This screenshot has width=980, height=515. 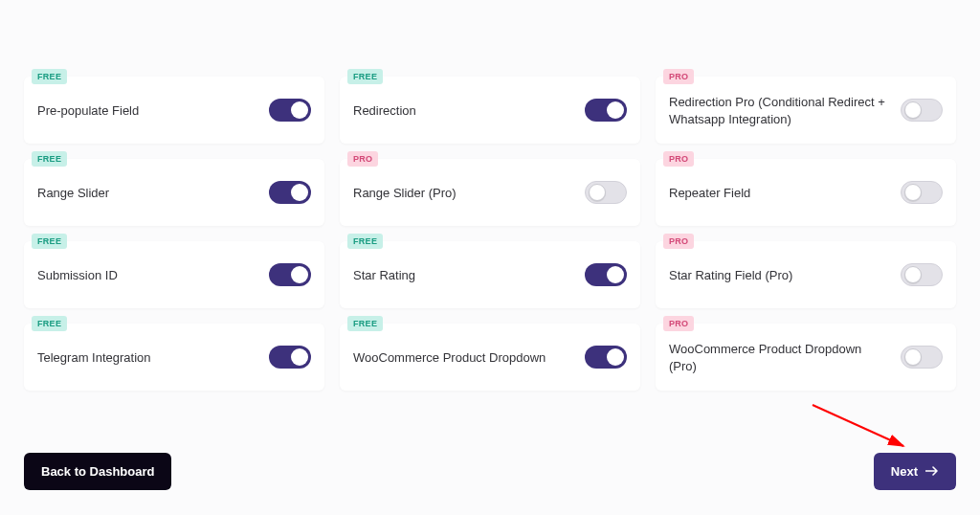 What do you see at coordinates (806, 275) in the screenshot?
I see `feature-card: PROStar Rating Field (Pro)` at bounding box center [806, 275].